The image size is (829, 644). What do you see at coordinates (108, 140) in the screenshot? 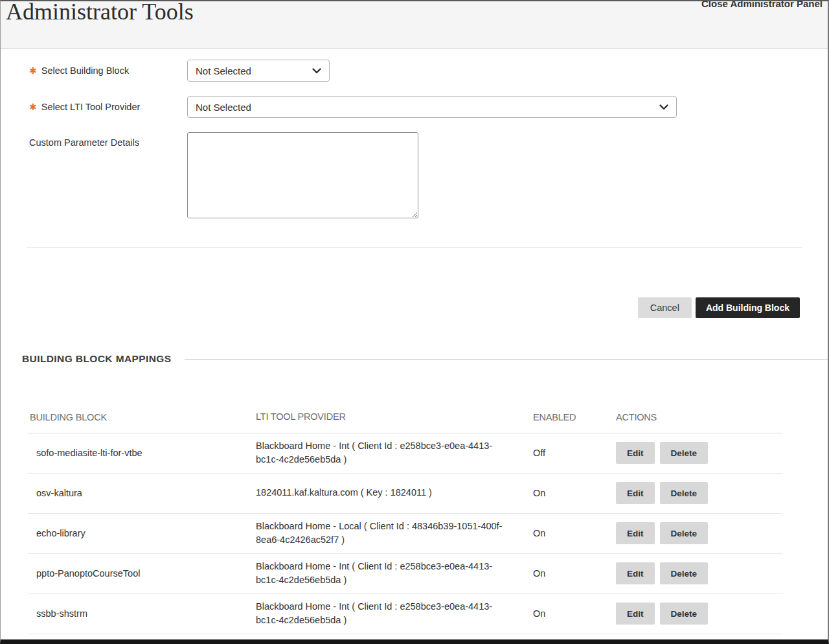
I see `custom-parameter-details-label: Custom Parameter Details` at bounding box center [108, 140].